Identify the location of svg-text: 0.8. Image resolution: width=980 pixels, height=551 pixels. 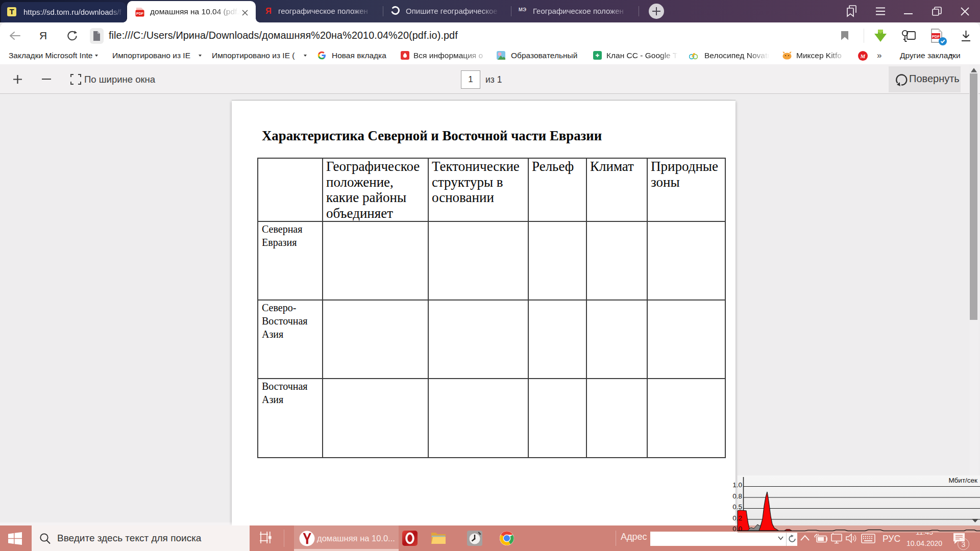
(737, 496).